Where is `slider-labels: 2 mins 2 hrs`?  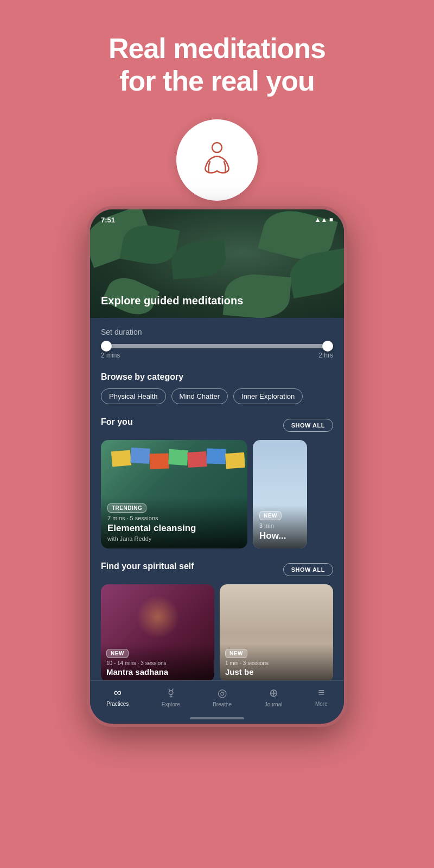
slider-labels: 2 mins 2 hrs is located at coordinates (217, 355).